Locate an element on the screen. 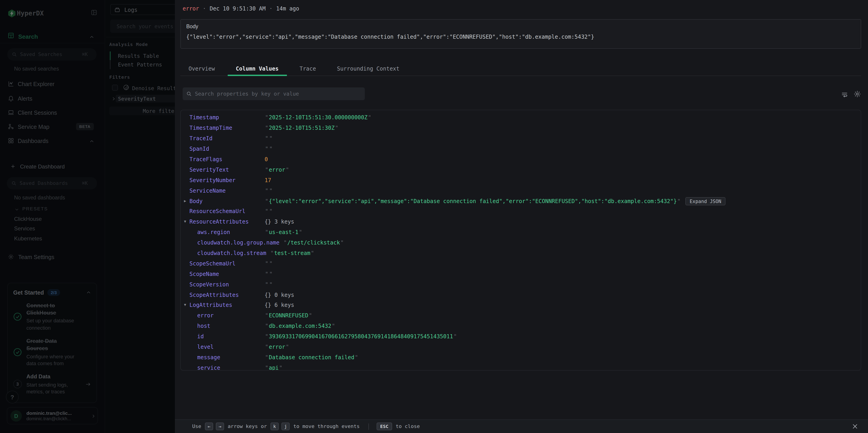 This screenshot has height=433, width=868. row-key: TraceId is located at coordinates (227, 138).